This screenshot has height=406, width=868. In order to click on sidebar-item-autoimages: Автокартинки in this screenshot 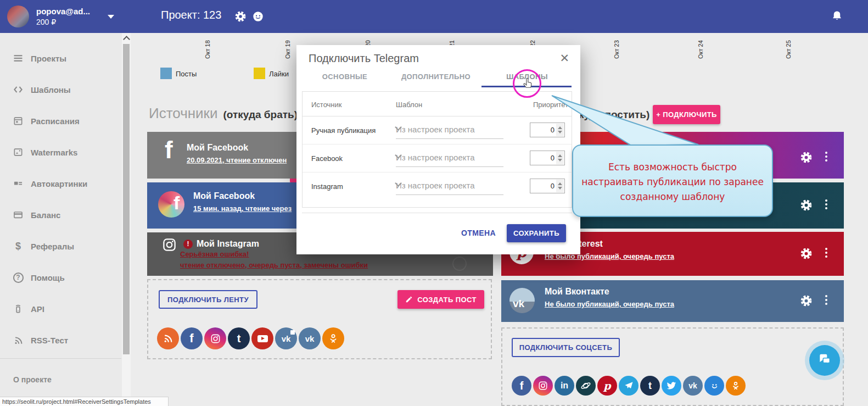, I will do `click(61, 183)`.